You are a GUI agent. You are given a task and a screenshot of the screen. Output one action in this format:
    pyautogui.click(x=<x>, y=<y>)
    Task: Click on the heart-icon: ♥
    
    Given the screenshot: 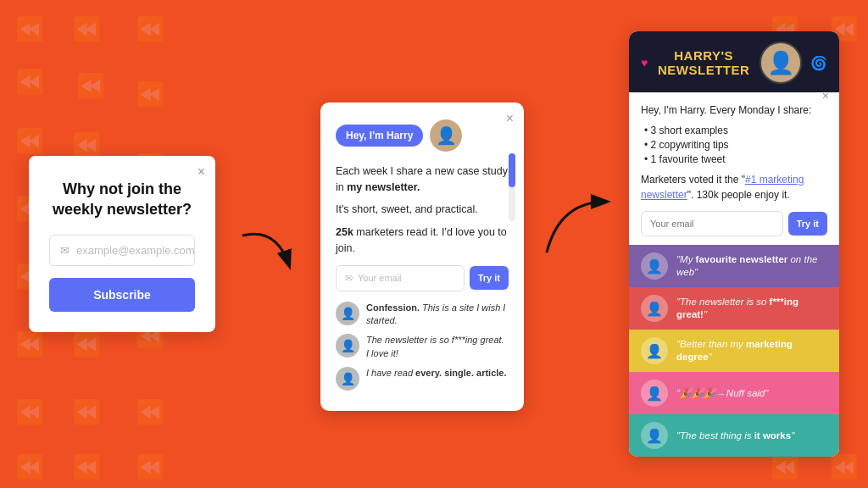 What is the action you would take?
    pyautogui.click(x=644, y=63)
    